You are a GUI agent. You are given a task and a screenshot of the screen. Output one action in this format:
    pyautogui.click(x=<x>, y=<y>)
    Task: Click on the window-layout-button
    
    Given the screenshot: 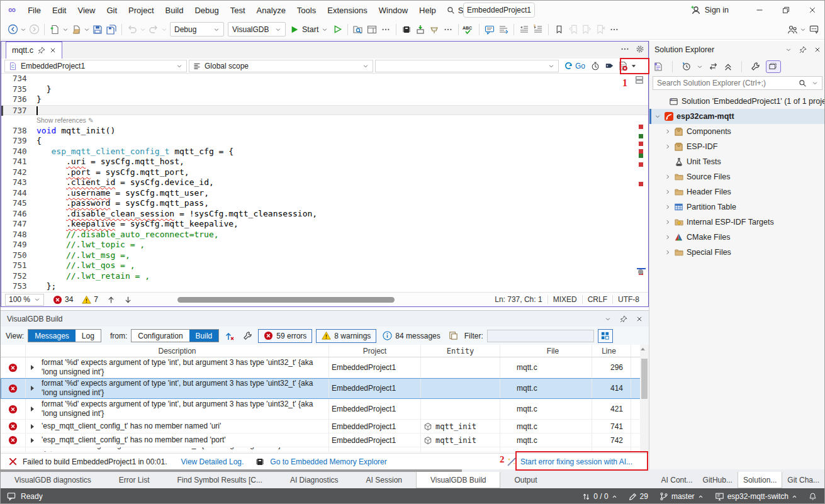 What is the action you would take?
    pyautogui.click(x=372, y=30)
    